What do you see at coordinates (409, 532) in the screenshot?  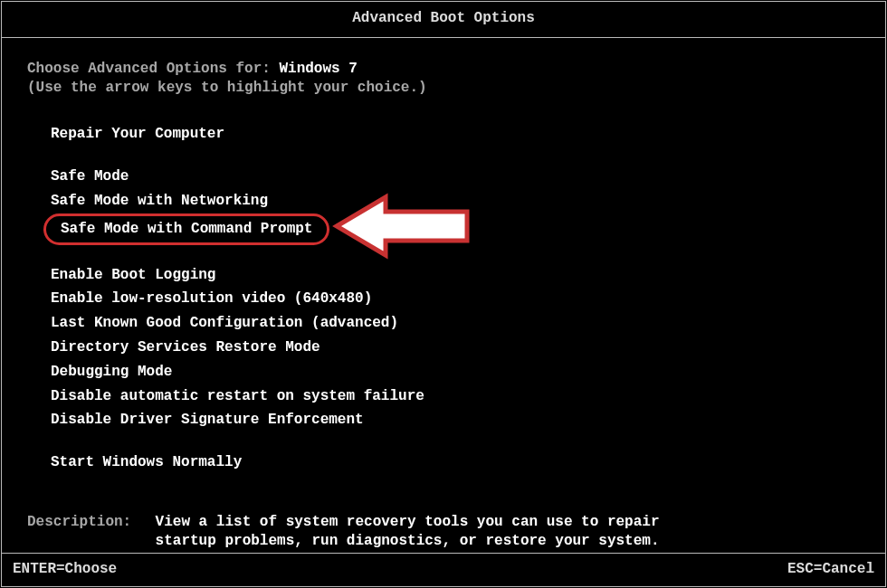 I see `description-body: View a list of system recovery tools you…` at bounding box center [409, 532].